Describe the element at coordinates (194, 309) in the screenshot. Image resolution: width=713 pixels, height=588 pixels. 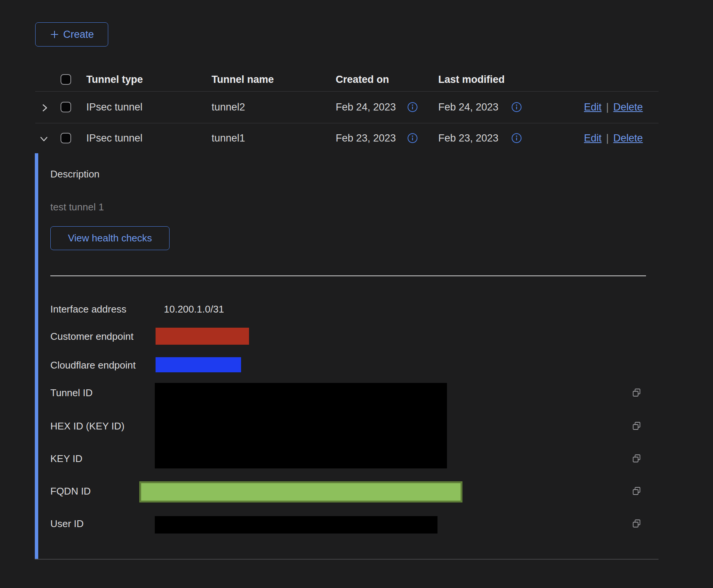
I see `interface-address-value: 10.200.1.0/31` at that location.